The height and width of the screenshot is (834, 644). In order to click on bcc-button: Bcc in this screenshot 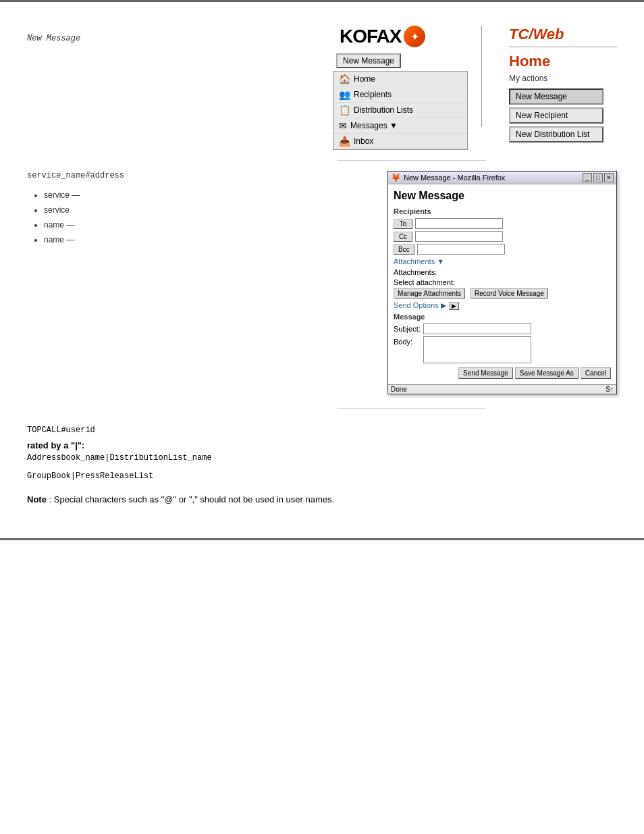, I will do `click(404, 250)`.